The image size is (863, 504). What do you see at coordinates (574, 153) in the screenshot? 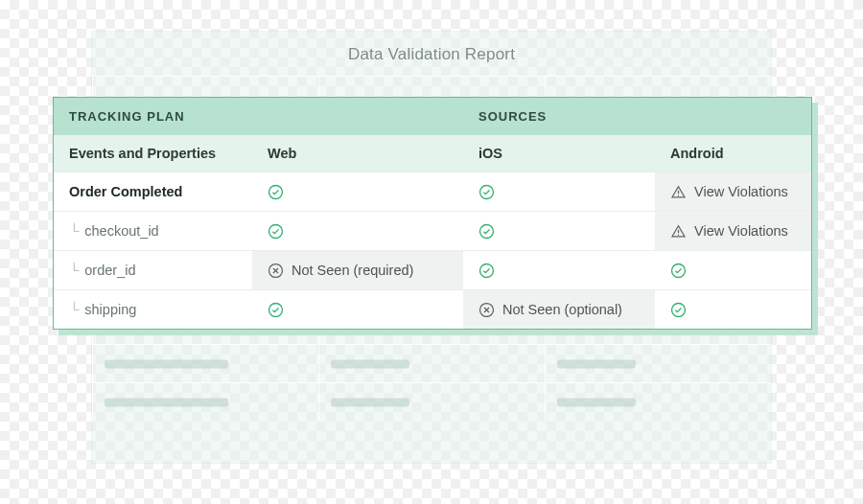
I see `col-ios: iOS` at bounding box center [574, 153].